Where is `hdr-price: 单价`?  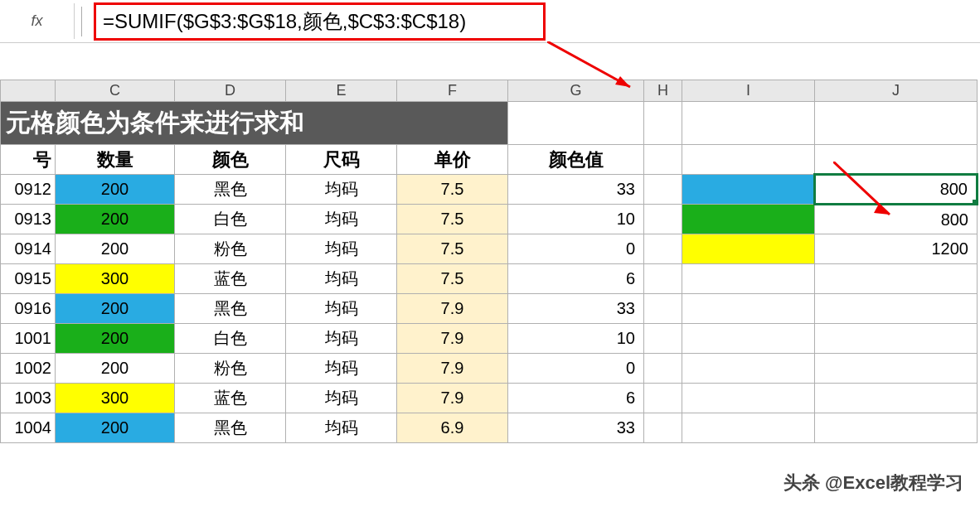
hdr-price: 单价 is located at coordinates (453, 160).